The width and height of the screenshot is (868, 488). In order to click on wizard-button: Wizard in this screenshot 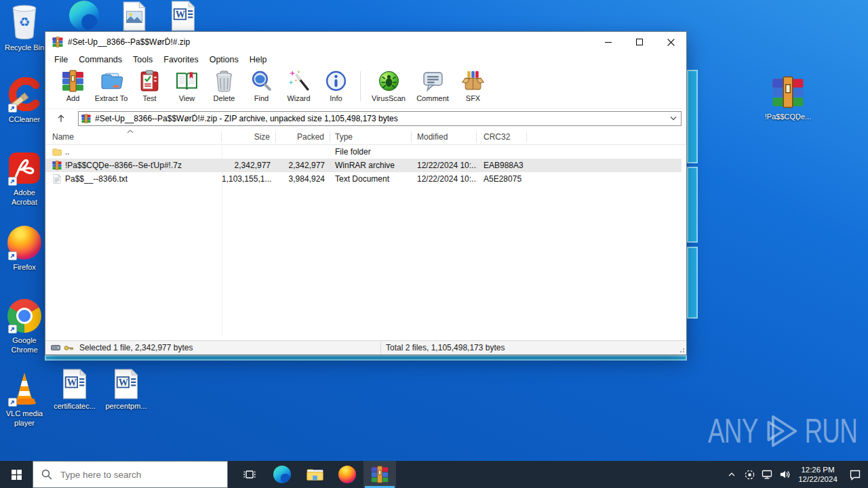, I will do `click(298, 85)`.